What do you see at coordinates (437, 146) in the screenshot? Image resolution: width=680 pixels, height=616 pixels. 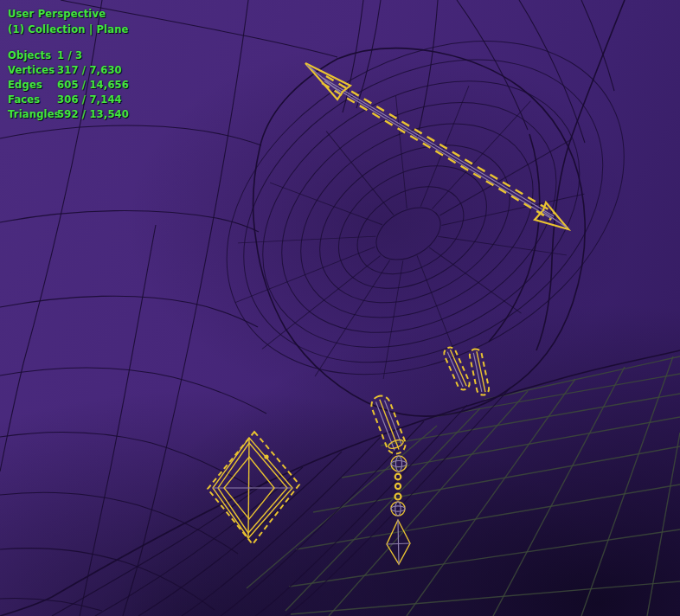 I see `selected-arrow-pin-earring` at bounding box center [437, 146].